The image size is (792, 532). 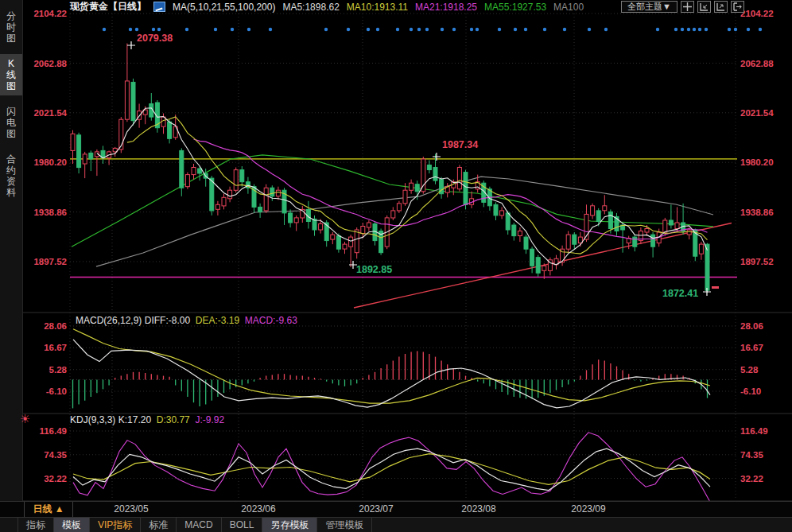 I want to click on svg-text: 2079.38, so click(x=154, y=38).